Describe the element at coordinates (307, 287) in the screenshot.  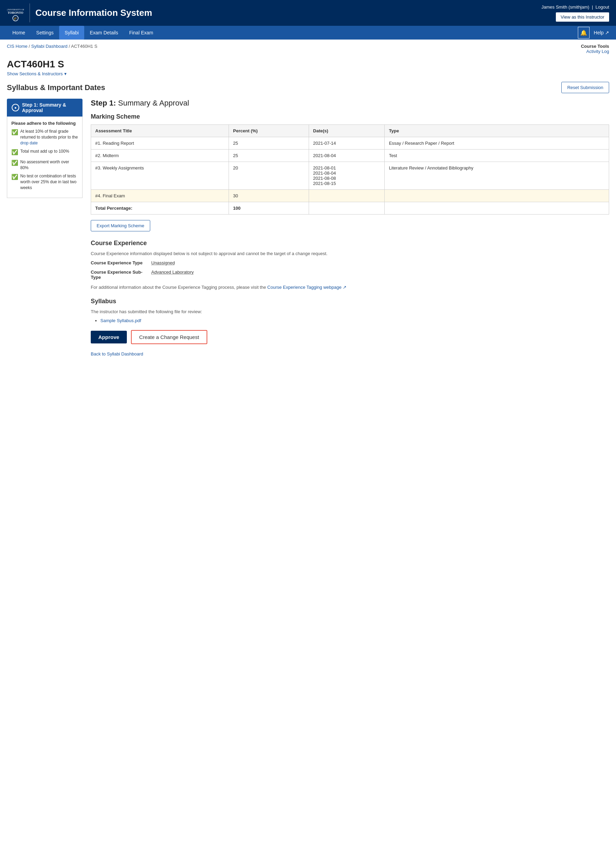
I see `tagging-webpage-link: Course Experience Tagging webpage ↗` at that location.